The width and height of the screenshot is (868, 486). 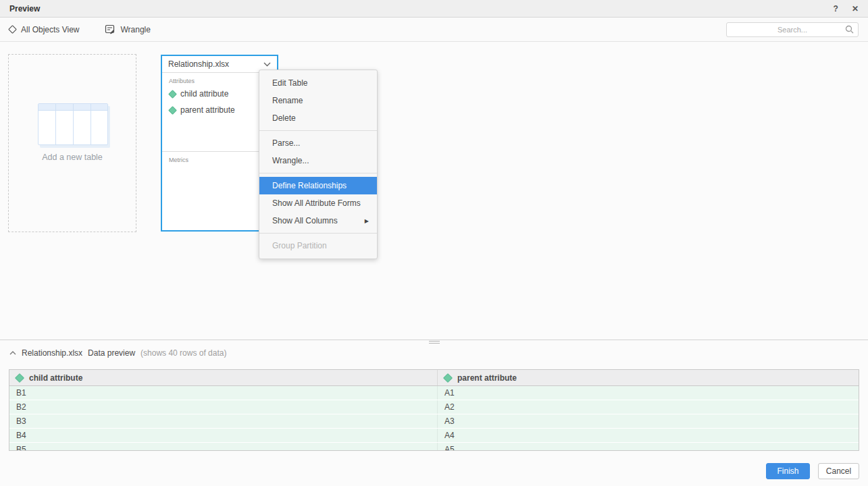 I want to click on wrangle-label: Wrangle, so click(x=135, y=30).